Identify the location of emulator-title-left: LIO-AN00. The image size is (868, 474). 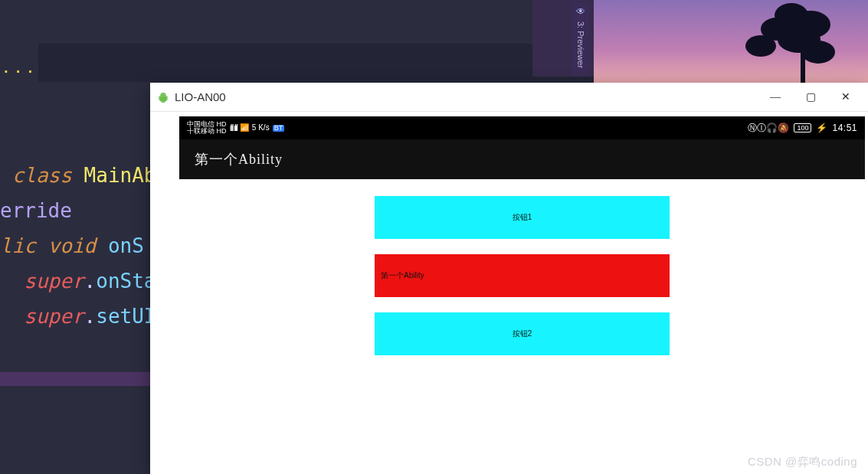
(192, 96).